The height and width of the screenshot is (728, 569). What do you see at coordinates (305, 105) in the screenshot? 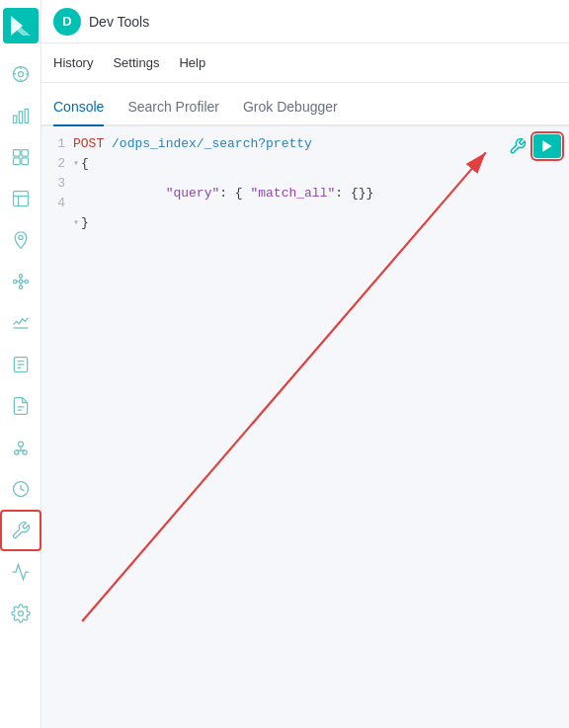
I see `tabs-bar: Console Search Profiler Grok Debugger` at bounding box center [305, 105].